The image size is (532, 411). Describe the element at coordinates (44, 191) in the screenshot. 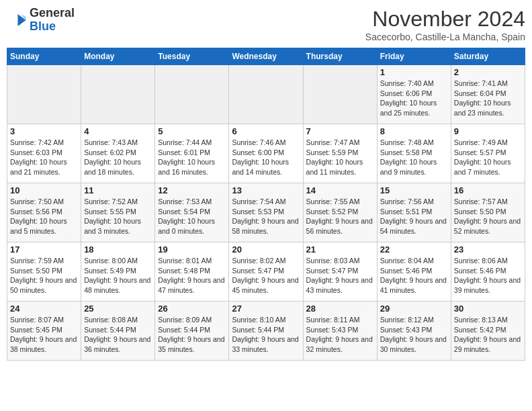

I see `day-number: 10` at that location.